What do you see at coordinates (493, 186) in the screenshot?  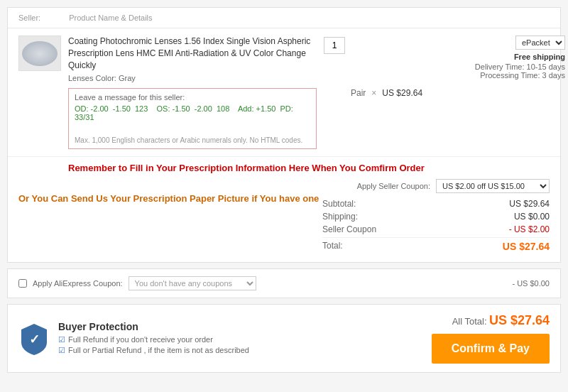 I see `seller-coupon-select: US $2.00 off US $15.00` at bounding box center [493, 186].